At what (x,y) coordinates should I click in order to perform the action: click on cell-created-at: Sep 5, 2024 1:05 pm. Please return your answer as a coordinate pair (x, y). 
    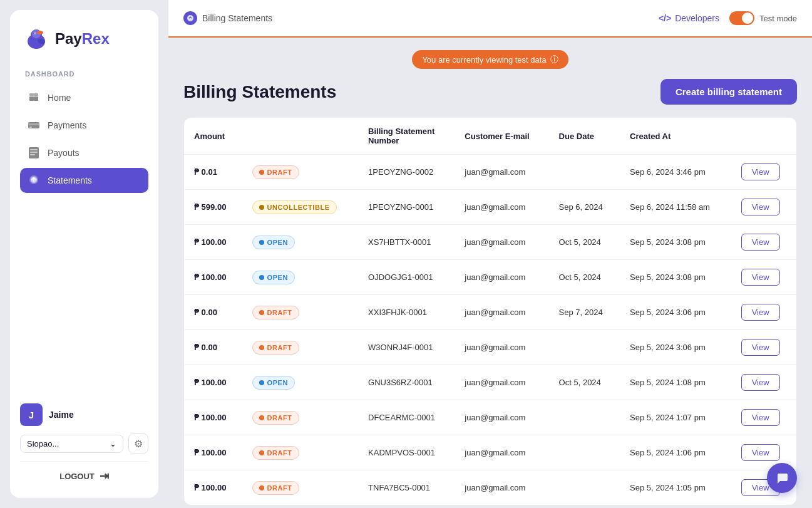
    Looking at the image, I should click on (676, 488).